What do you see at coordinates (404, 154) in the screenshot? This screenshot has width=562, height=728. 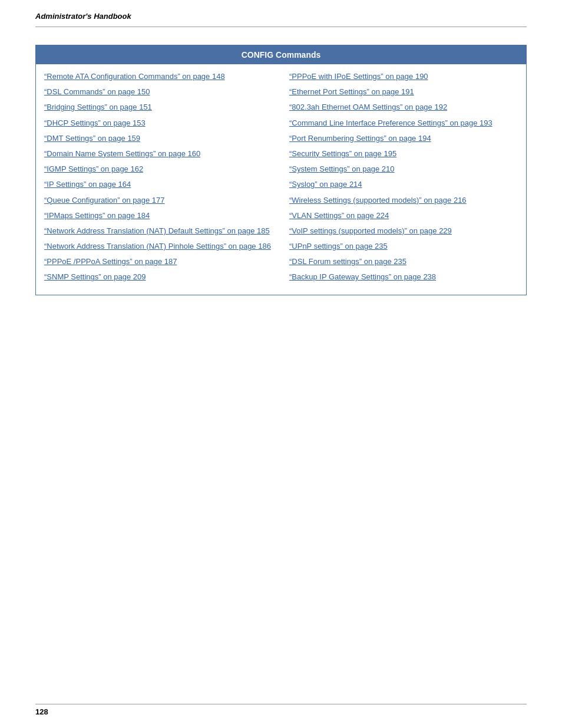 I see `right-link-item: “Security Settings” on page 195` at bounding box center [404, 154].